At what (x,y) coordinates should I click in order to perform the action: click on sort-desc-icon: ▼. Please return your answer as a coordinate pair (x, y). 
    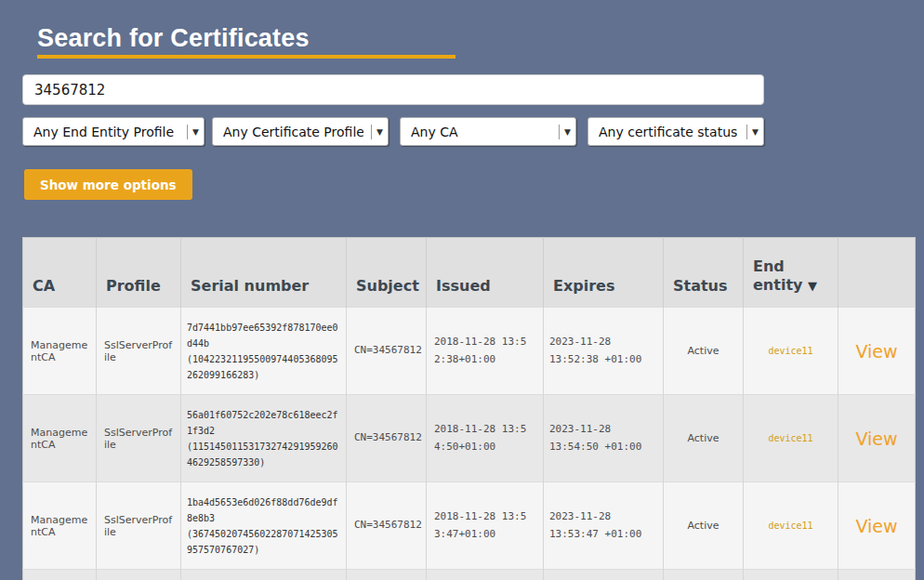
    Looking at the image, I should click on (812, 286).